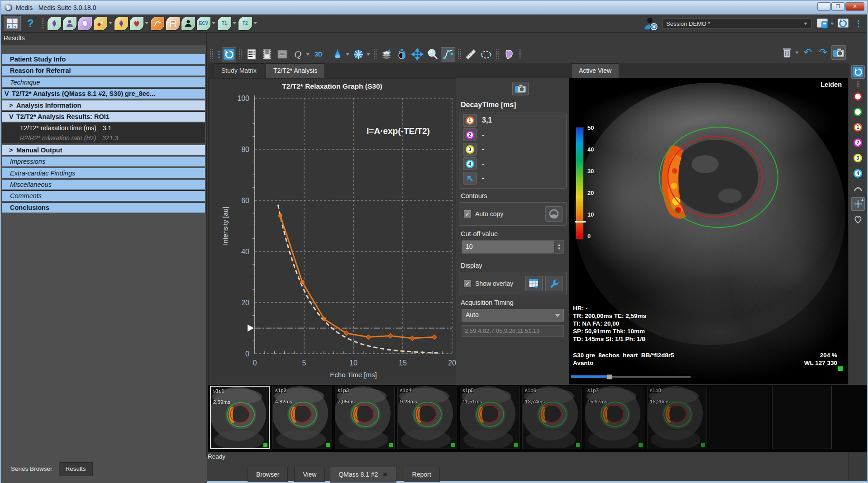 The width and height of the screenshot is (868, 483). Describe the element at coordinates (417, 54) in the screenshot. I see `pan-tool-button` at that location.